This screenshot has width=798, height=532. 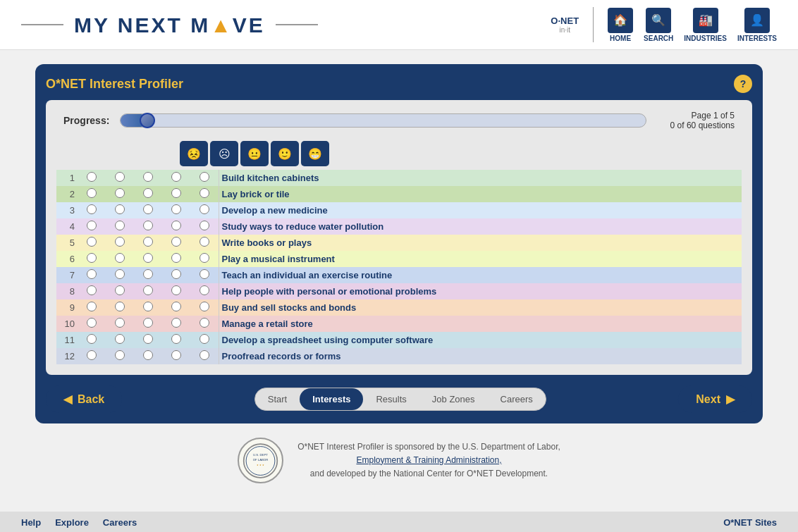 What do you see at coordinates (331, 399) in the screenshot?
I see `step-interests: Interests` at bounding box center [331, 399].